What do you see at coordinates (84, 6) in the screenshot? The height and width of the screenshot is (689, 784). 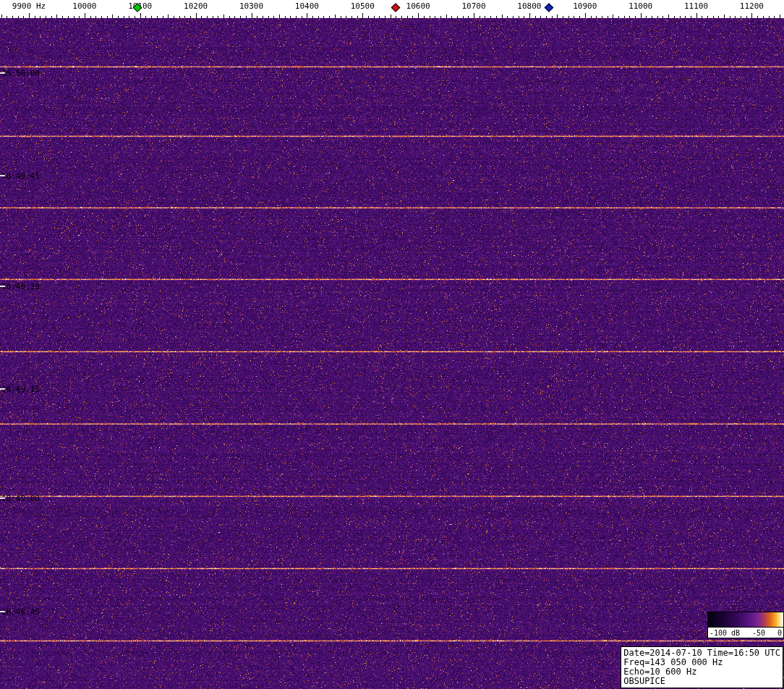 I see `freq-tick-label: 10000` at bounding box center [84, 6].